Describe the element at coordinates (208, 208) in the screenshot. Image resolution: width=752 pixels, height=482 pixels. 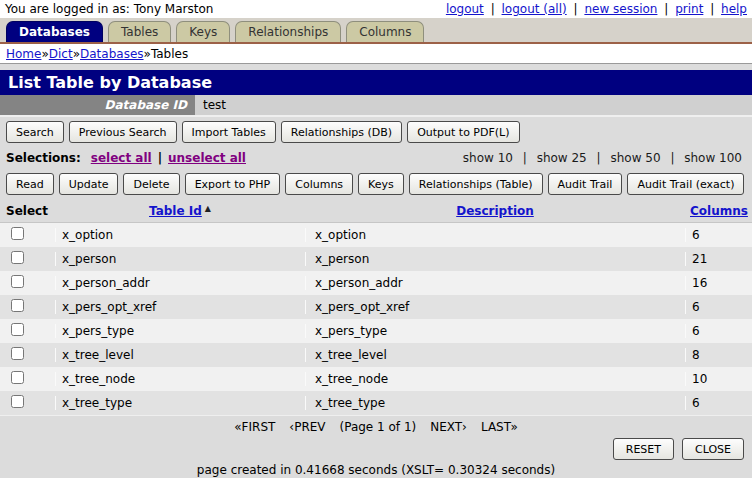
I see `sort-ascending-icon: ▲` at that location.